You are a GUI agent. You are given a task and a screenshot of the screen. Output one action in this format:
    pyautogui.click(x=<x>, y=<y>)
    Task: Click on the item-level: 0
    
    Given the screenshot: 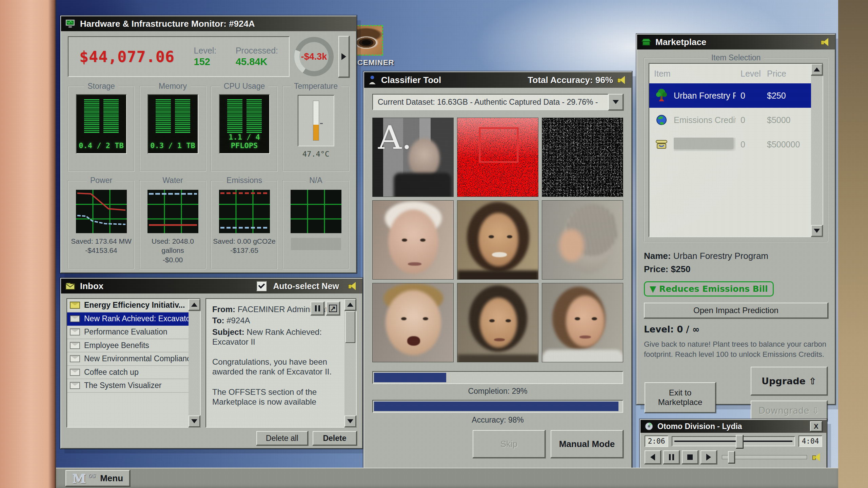 What is the action you would take?
    pyautogui.click(x=751, y=96)
    